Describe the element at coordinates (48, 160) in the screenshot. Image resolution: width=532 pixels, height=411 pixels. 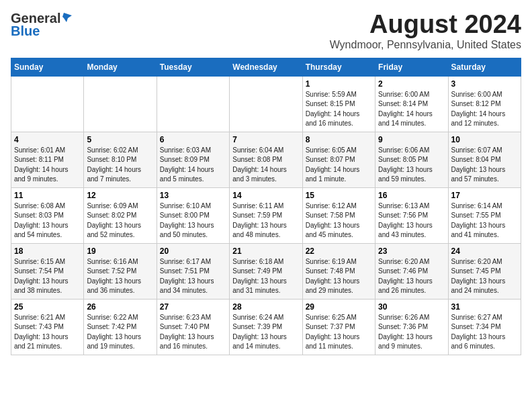
I see `calendar-day-cell: 4Sunrise: 6:01 AM Sunset: 8:11 PM Daylig…` at that location.